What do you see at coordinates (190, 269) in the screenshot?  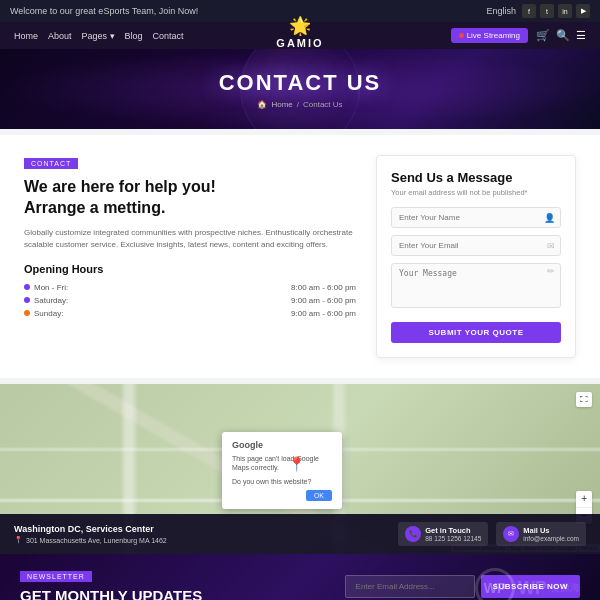 I see `opening-hours-title: Opening Hours` at bounding box center [190, 269].